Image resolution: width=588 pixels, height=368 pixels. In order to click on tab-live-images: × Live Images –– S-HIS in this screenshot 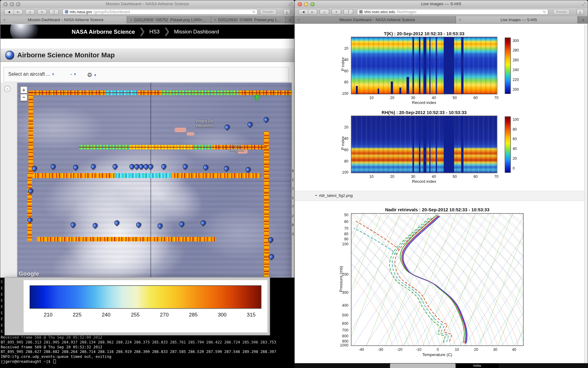, I will do `click(517, 20)`.